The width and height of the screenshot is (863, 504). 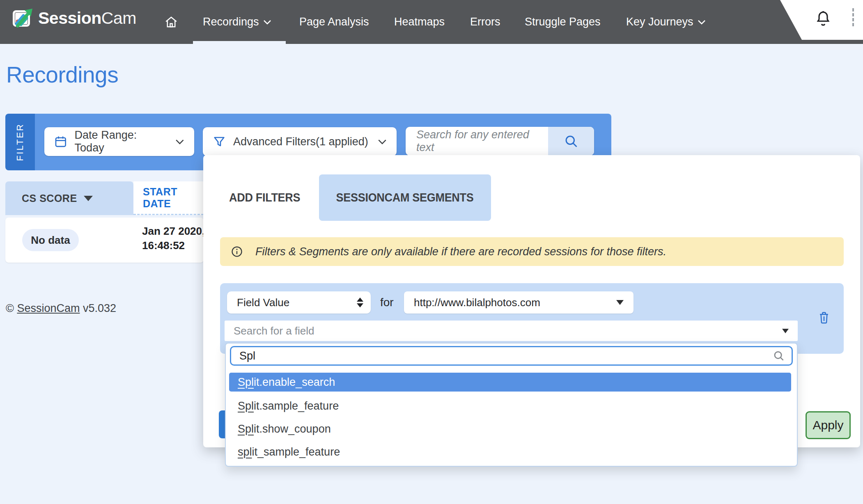 I want to click on nav-item-errors: Errors, so click(x=485, y=22).